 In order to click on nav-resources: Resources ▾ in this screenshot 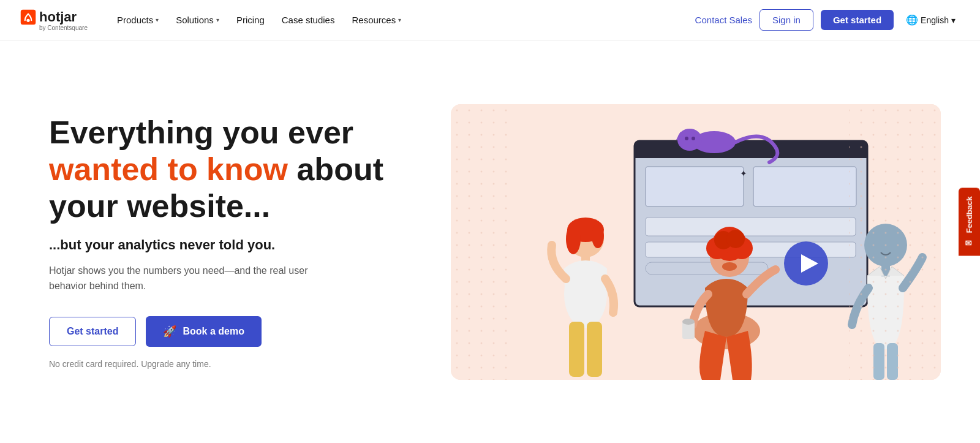, I will do `click(376, 20)`.